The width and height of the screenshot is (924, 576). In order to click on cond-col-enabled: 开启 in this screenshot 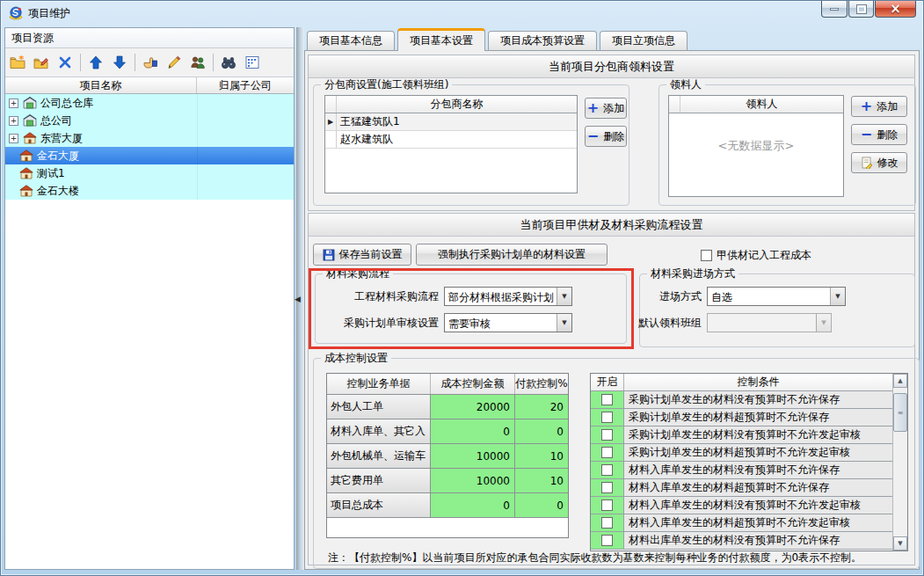, I will do `click(608, 382)`.